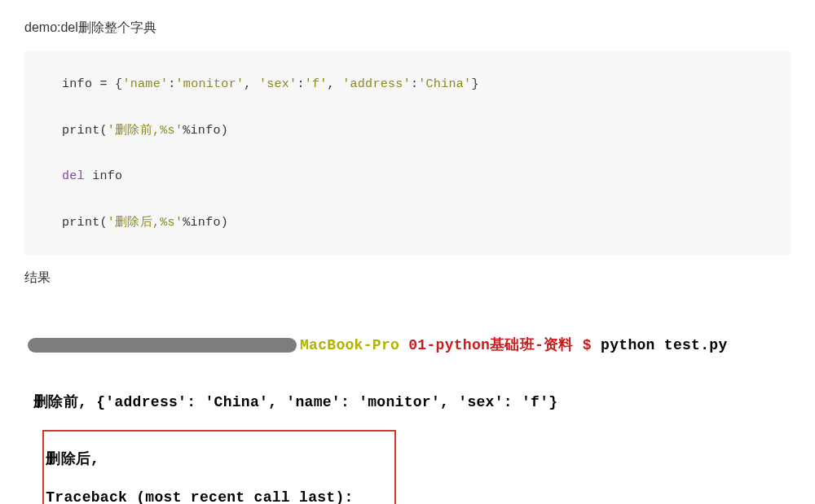 This screenshot has width=815, height=504. Describe the element at coordinates (663, 345) in the screenshot. I see `terminal-command: python test.py` at that location.